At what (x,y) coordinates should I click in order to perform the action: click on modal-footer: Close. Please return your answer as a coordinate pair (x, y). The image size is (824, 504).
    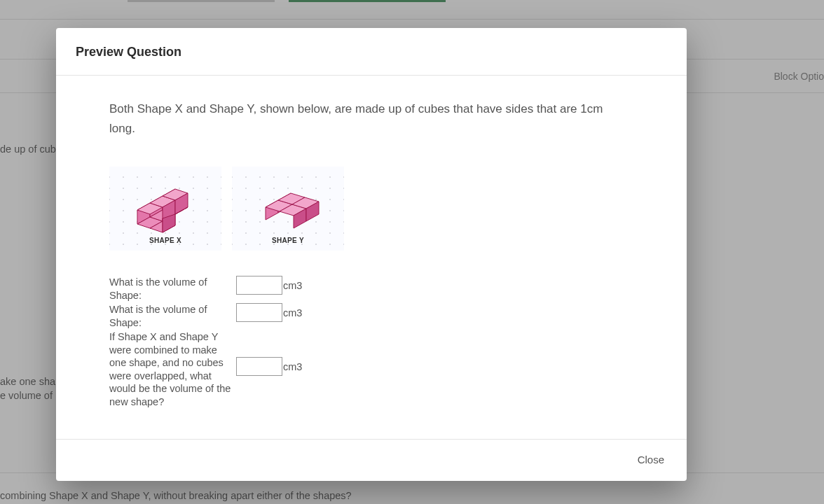
    Looking at the image, I should click on (371, 460).